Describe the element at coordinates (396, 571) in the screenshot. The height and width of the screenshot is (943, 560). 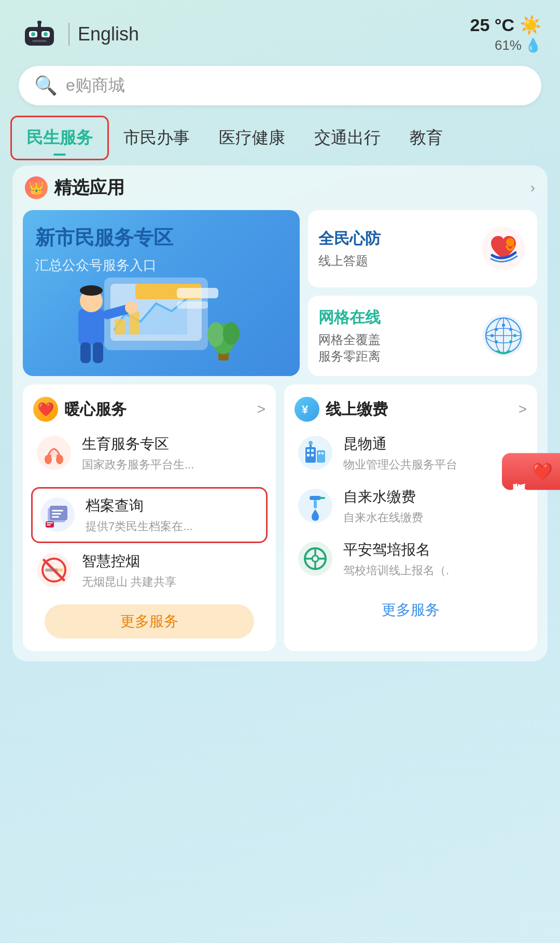
I see `driving-desc: 驾校培训线上报名（.` at that location.